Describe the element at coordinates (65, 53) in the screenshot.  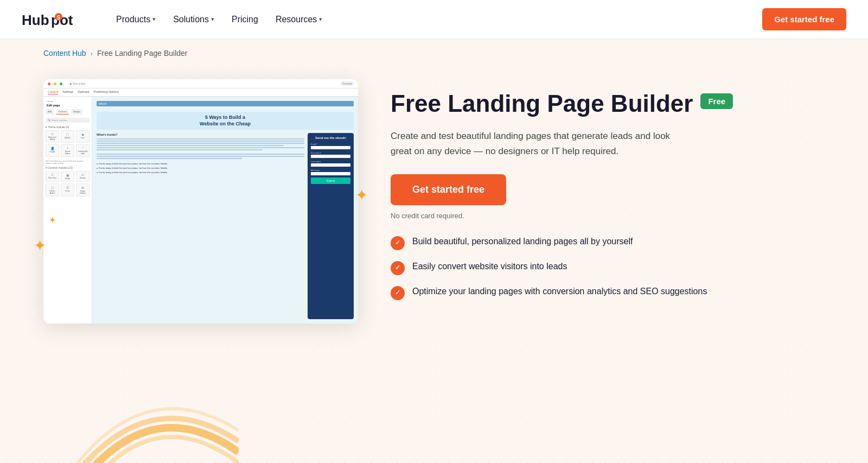
I see `breadcrumb-parent-link: Content Hub` at that location.